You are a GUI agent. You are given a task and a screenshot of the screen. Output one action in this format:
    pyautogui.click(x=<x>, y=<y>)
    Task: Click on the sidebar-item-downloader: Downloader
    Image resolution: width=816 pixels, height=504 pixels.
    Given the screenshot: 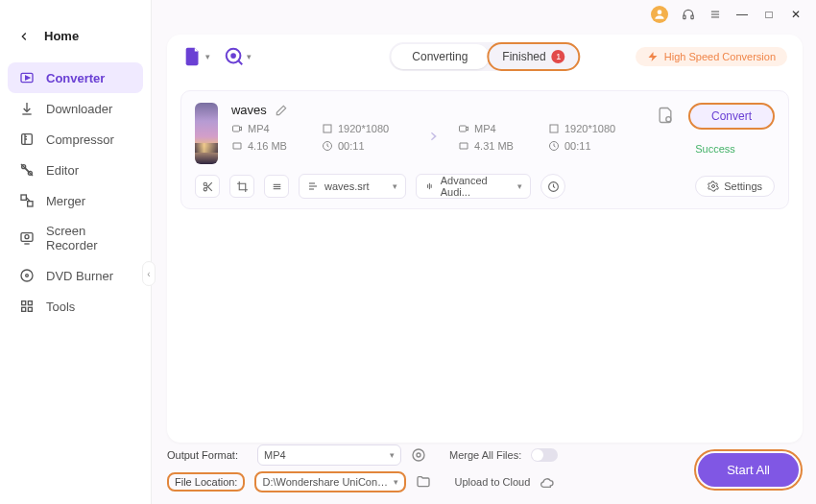 What is the action you would take?
    pyautogui.click(x=75, y=108)
    